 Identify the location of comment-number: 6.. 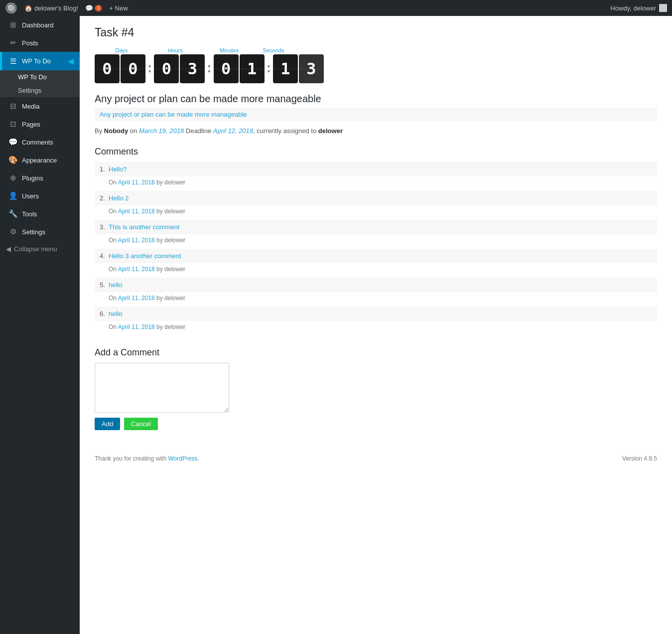
(103, 314).